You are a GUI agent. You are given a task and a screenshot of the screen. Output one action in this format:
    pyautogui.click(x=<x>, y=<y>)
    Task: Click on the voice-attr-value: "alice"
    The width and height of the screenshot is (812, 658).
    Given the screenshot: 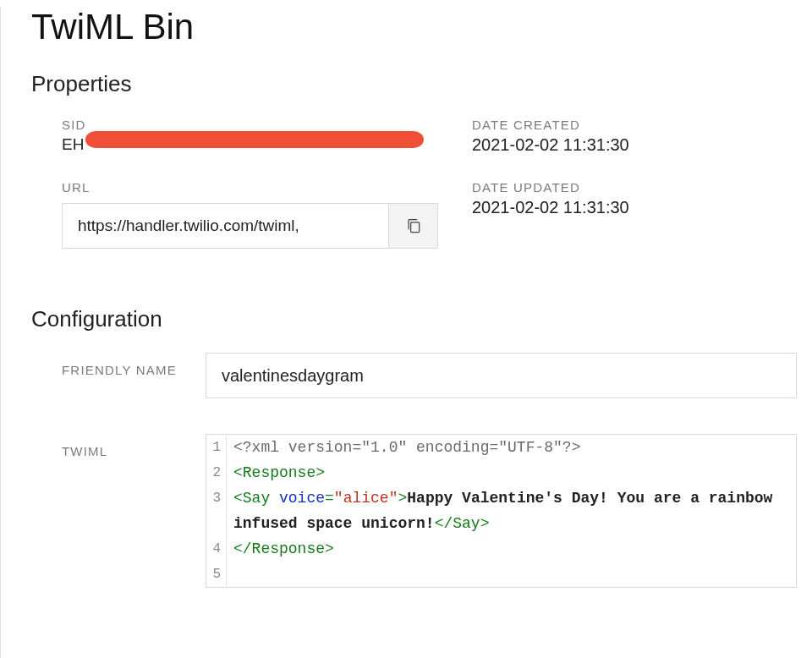 What is the action you would take?
    pyautogui.click(x=366, y=498)
    